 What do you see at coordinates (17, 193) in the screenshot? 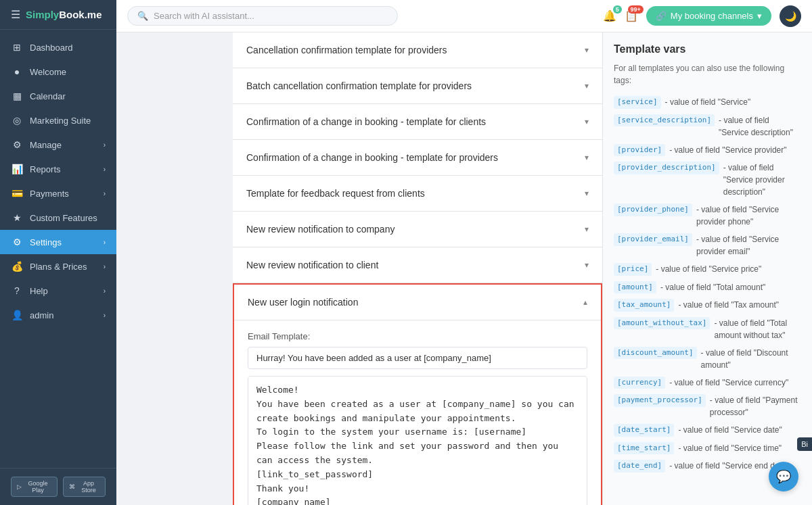
I see `payments-icon: 💳` at bounding box center [17, 193].